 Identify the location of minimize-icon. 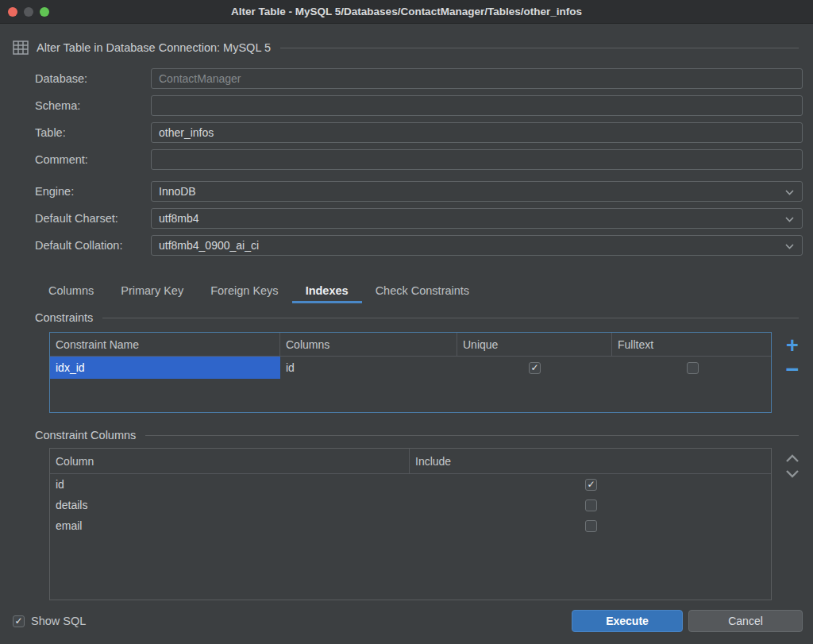
(29, 12).